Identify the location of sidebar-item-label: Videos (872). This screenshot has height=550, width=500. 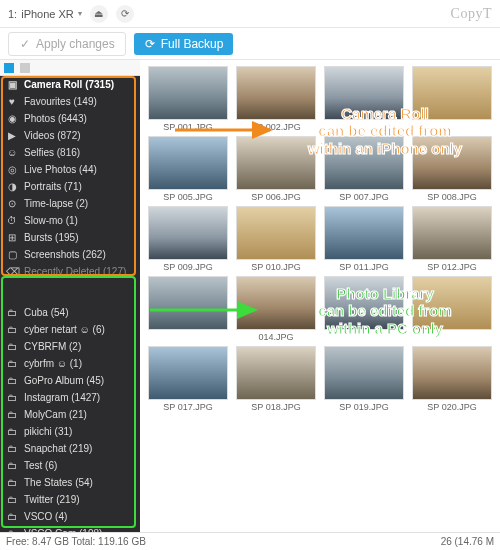
(52, 136).